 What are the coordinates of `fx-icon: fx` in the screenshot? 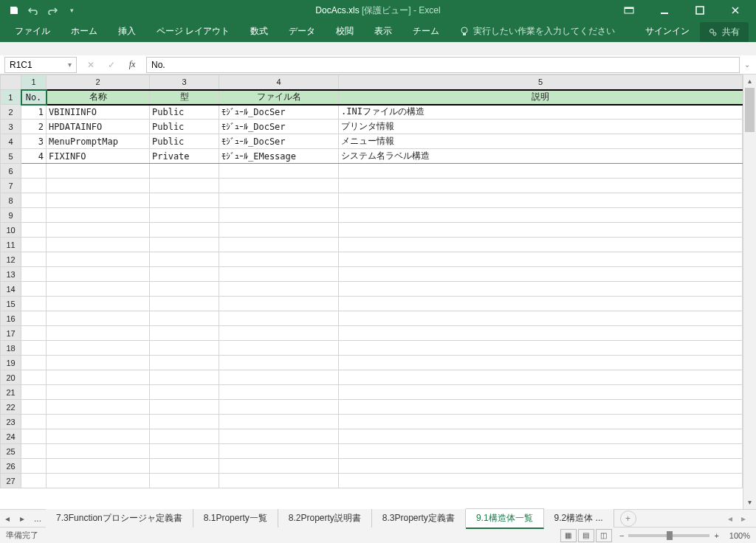 It's located at (132, 65).